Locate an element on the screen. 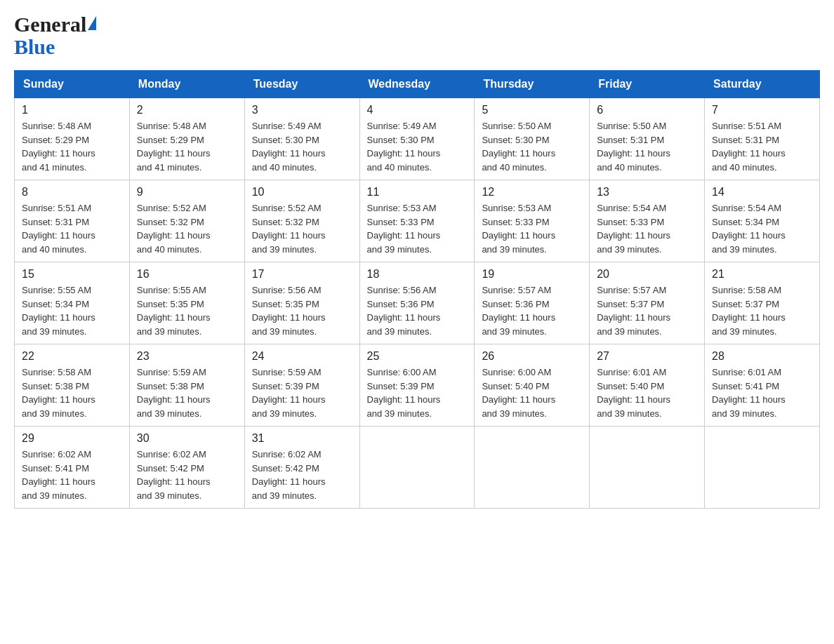 The width and height of the screenshot is (834, 644). header-wednesday: Wednesday is located at coordinates (417, 84).